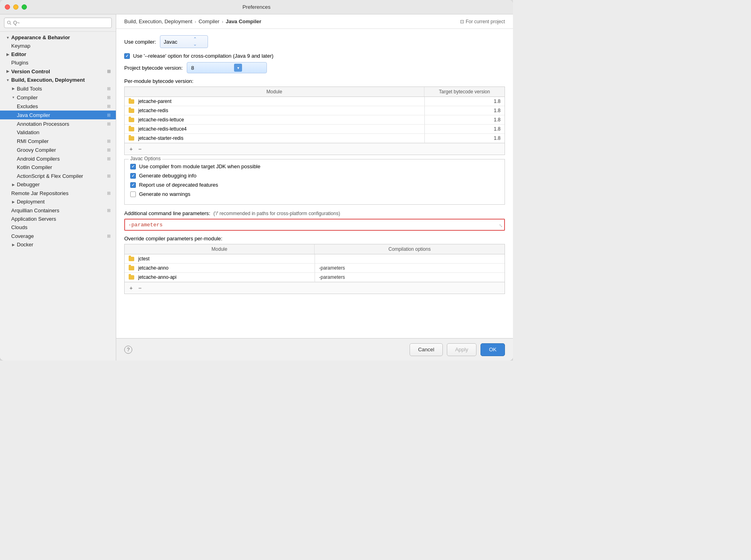  What do you see at coordinates (131, 149) in the screenshot?
I see `add-module-button: +` at bounding box center [131, 149].